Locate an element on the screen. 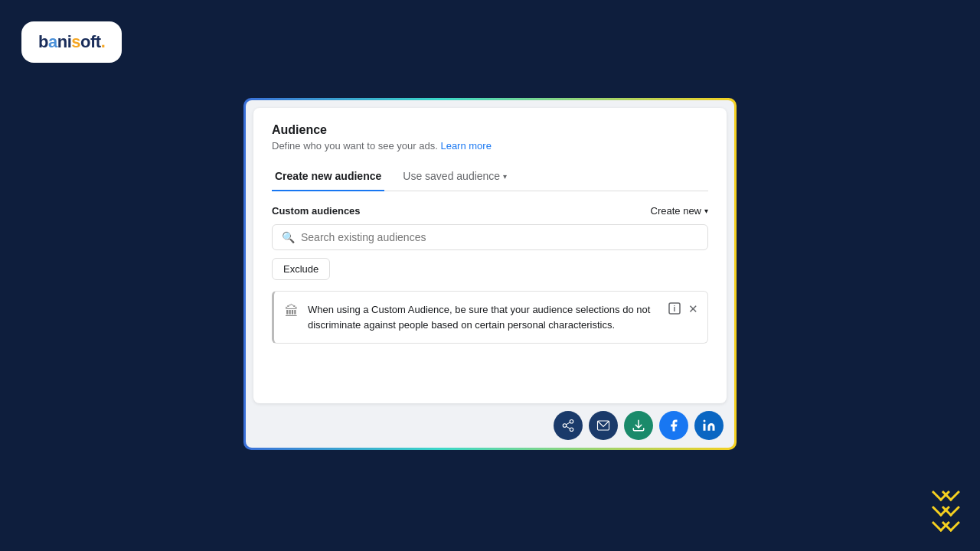  learn-more-link: Learn more is located at coordinates (466, 145).